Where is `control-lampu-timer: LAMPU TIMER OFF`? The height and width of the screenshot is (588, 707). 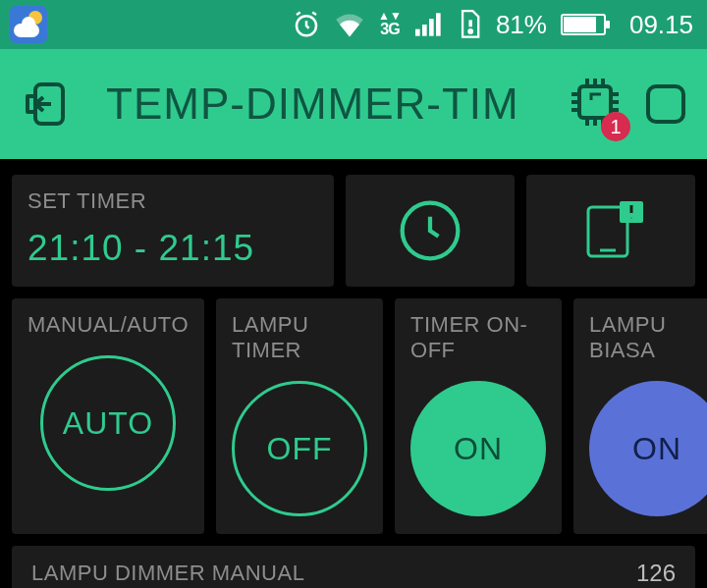
control-lampu-timer: LAMPU TIMER OFF is located at coordinates (299, 416).